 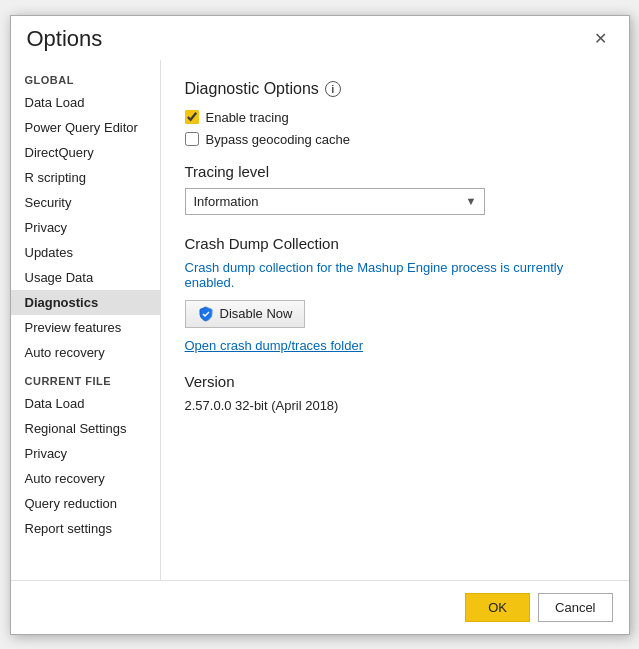 I want to click on diagnostic-options-label: Diagnostic Options, so click(x=252, y=89).